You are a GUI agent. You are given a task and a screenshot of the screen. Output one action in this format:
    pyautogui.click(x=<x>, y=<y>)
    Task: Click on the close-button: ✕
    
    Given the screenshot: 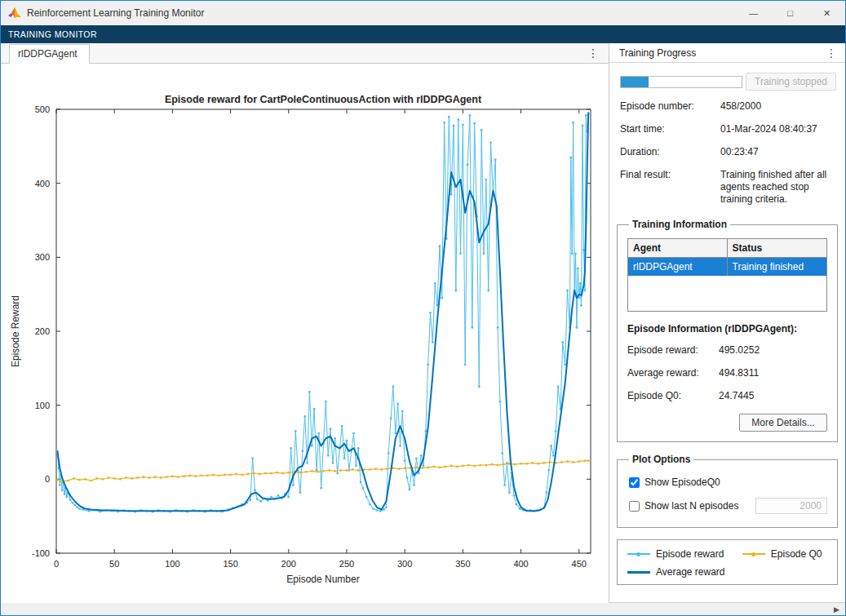 What is the action you would take?
    pyautogui.click(x=827, y=13)
    